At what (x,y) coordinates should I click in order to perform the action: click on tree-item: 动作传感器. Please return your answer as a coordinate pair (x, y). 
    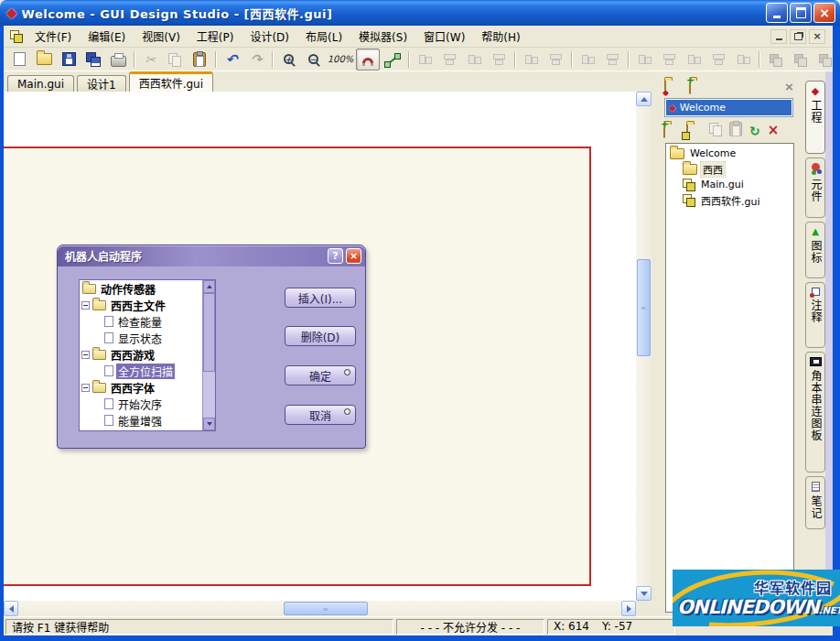
    Looking at the image, I should click on (147, 288).